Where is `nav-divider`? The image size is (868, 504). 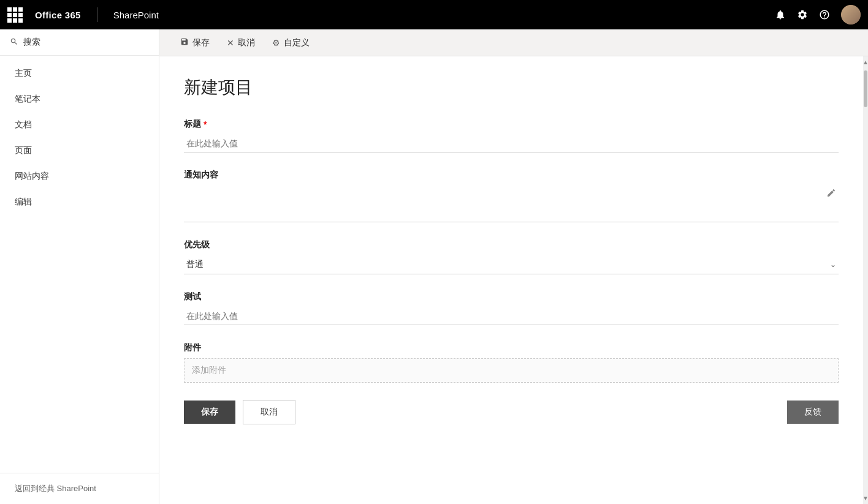
nav-divider is located at coordinates (97, 15).